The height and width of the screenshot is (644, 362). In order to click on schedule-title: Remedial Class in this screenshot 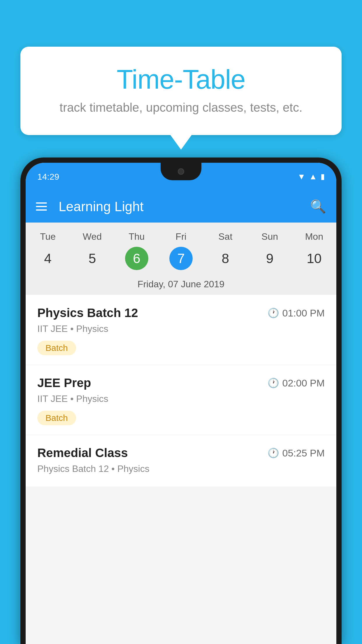, I will do `click(83, 453)`.